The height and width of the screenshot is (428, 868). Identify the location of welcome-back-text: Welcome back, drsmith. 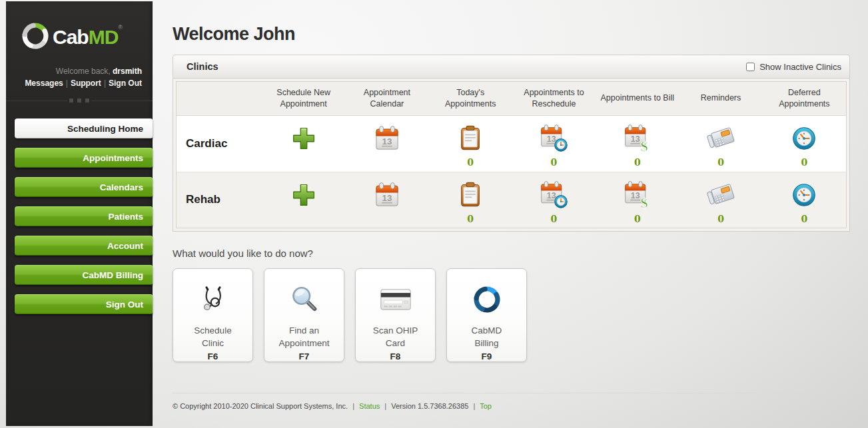
(79, 71).